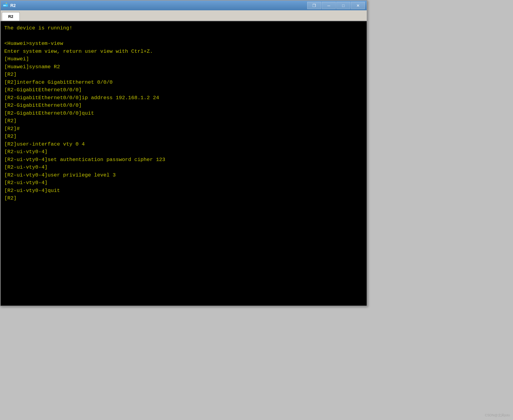 The image size is (513, 420). What do you see at coordinates (358, 5) in the screenshot?
I see `close-button: ✕` at bounding box center [358, 5].